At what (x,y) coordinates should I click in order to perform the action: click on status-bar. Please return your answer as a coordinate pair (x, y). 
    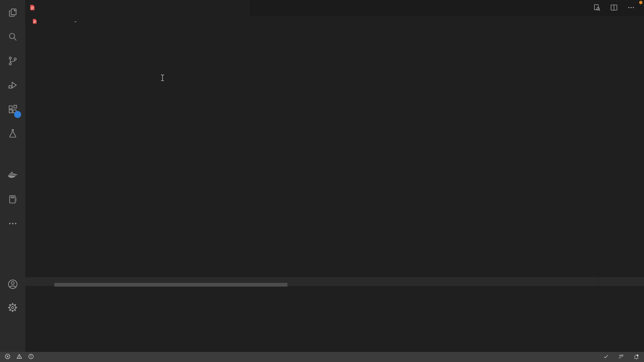
    Looking at the image, I should click on (322, 357).